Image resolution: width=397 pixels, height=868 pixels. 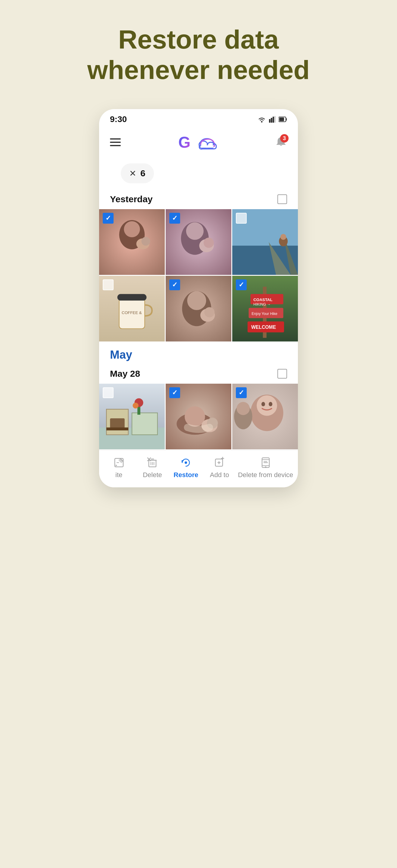 What do you see at coordinates (199, 55) in the screenshot?
I see `page-headline: Restore data whenever needed` at bounding box center [199, 55].